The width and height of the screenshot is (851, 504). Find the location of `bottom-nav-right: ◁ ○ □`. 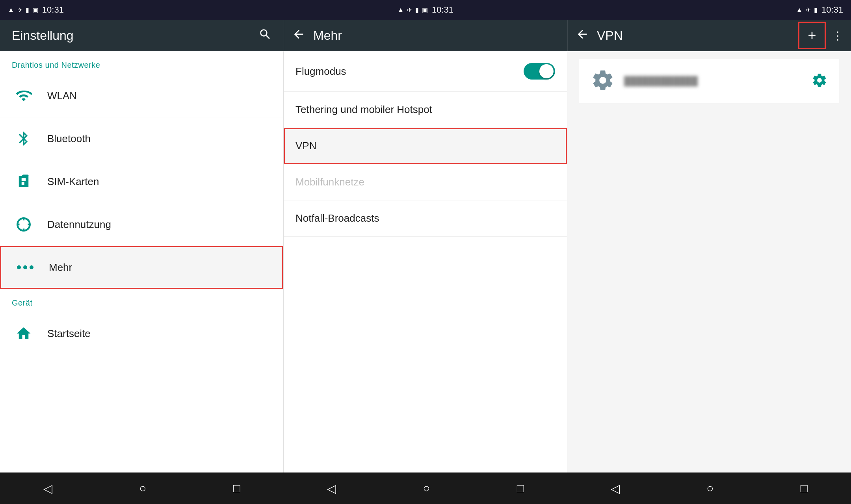

bottom-nav-right: ◁ ○ □ is located at coordinates (709, 488).